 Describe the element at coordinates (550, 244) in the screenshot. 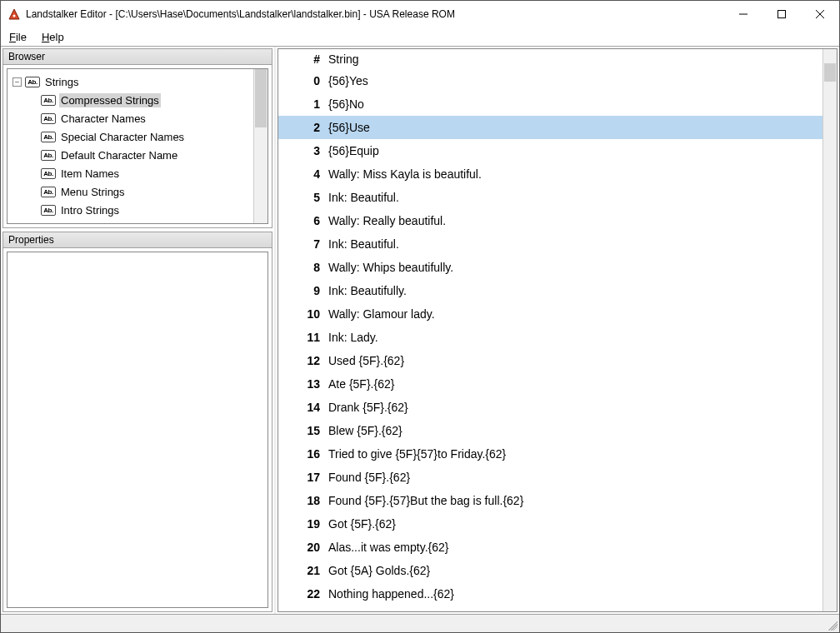

I see `list-row: 7Ink: Beautiful.` at that location.